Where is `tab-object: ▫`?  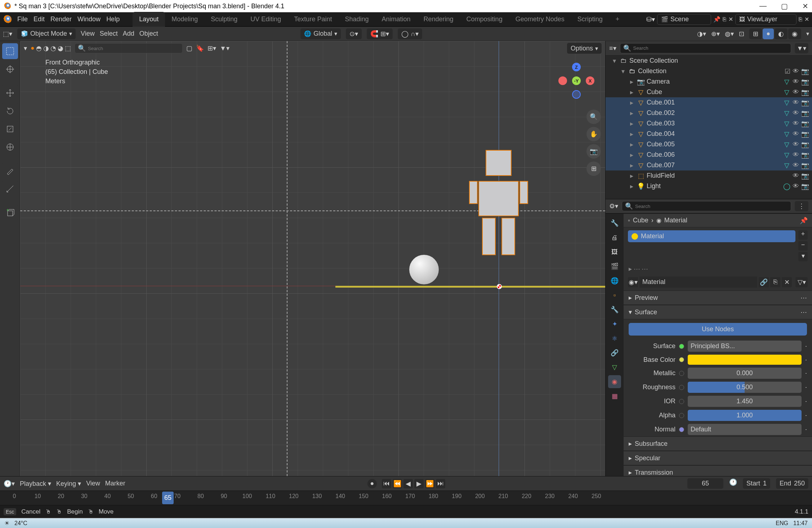
tab-object: ▫ is located at coordinates (615, 295).